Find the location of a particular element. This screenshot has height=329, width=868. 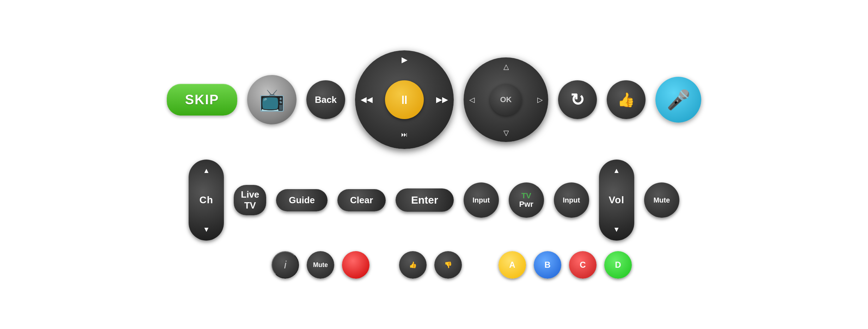

mute-button: Mute is located at coordinates (662, 200).